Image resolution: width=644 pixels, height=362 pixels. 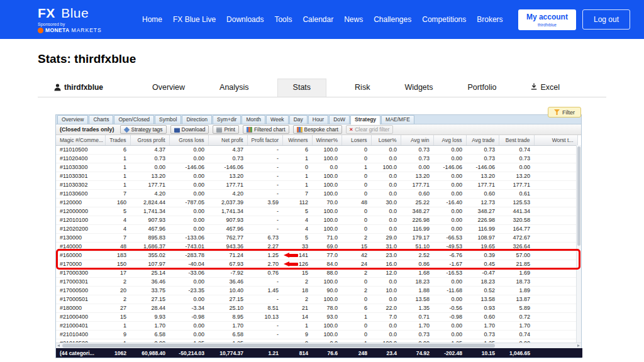 I want to click on column-header-worst-t: Worst t..., so click(x=556, y=140).